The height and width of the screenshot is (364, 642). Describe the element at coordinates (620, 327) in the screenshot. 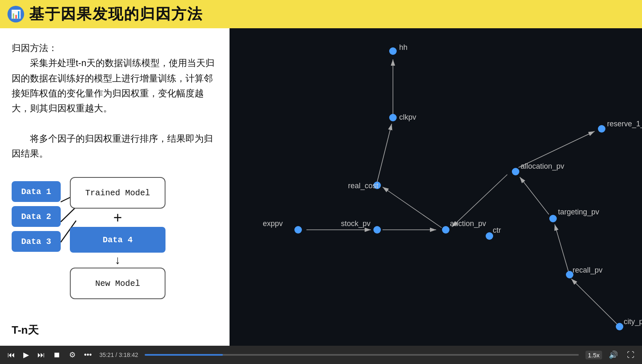

I see `node-citypv` at that location.